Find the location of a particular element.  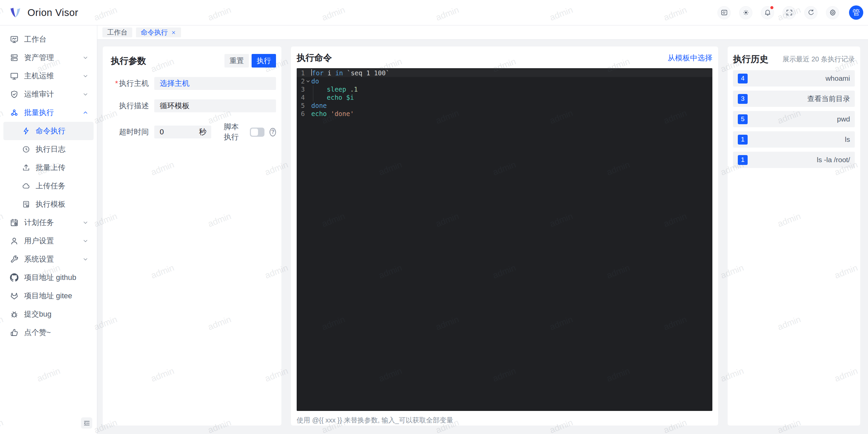

select-from-template-link: 从模板中选择 is located at coordinates (690, 58).